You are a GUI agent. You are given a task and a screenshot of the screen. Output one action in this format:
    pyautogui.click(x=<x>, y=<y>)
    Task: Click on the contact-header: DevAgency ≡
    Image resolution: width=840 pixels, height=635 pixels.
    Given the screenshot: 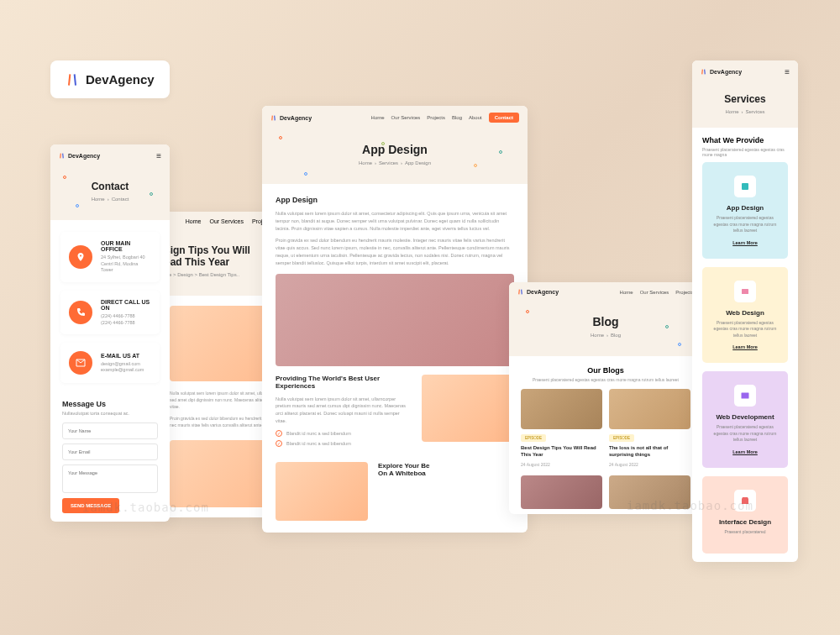 What is the action you would take?
    pyautogui.click(x=110, y=156)
    